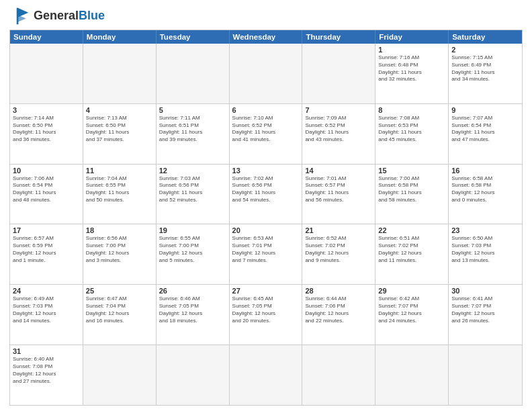 This screenshot has width=532, height=411. What do you see at coordinates (266, 74) in the screenshot?
I see `week-row-0: 1Sunrise: 7:16 AM Sunset: 6:48 PM Daylig…` at bounding box center [266, 74].